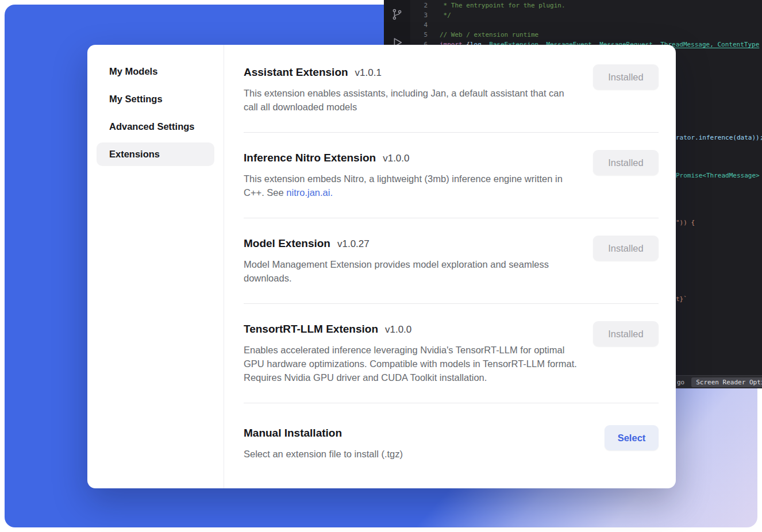  What do you see at coordinates (155, 154) in the screenshot?
I see `sidebar-item-extensions: Extensions` at bounding box center [155, 154].